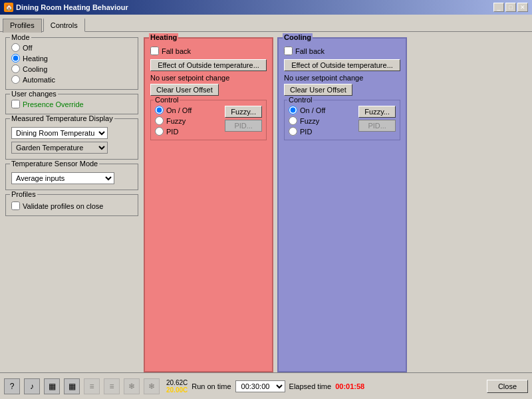 This screenshot has height=399, width=532. I want to click on tab-bar: Profiles Controls, so click(266, 23).